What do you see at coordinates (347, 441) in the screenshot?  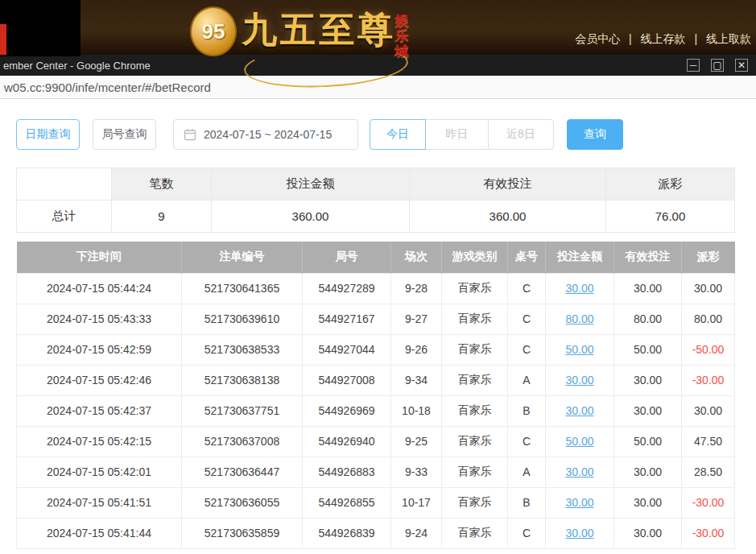 I see `cell-round-number: 544926940` at bounding box center [347, 441].